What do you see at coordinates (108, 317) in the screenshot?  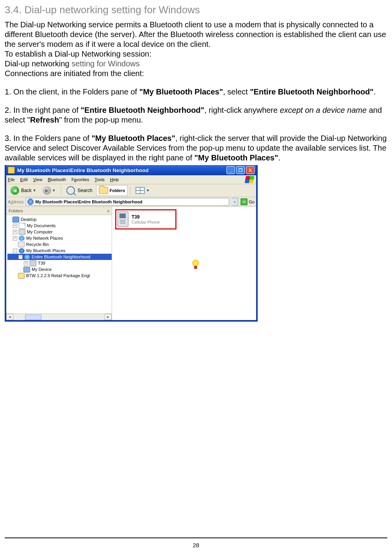 I see `scroll-right-button: ►` at bounding box center [108, 317].